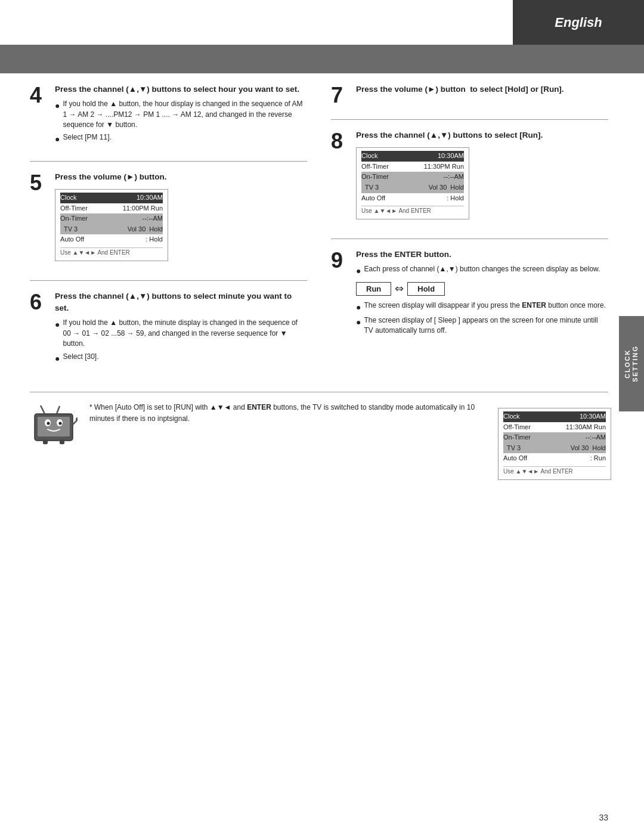  Describe the element at coordinates (413, 188) in the screenshot. I see `tv2-row-tv: TV 3Vol 30 Hold` at that location.